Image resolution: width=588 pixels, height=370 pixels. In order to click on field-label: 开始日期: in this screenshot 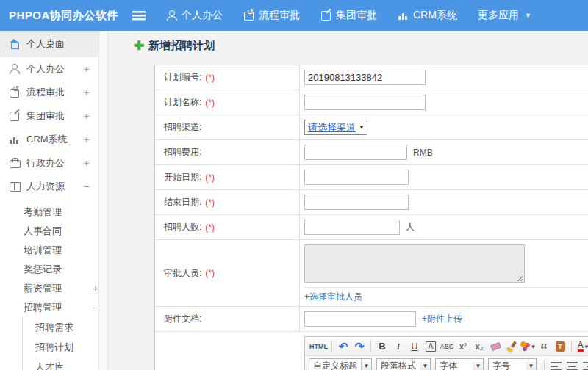, I will do `click(182, 178)`.